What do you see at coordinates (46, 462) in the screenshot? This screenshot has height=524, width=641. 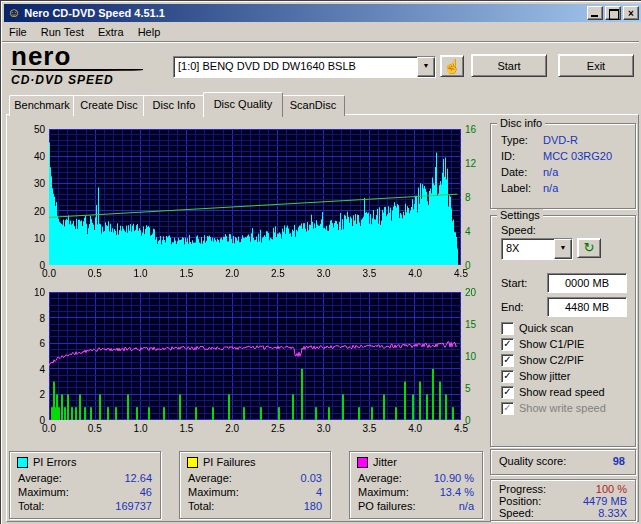 I see `pi-errors-panel-header: PI Errors` at bounding box center [46, 462].